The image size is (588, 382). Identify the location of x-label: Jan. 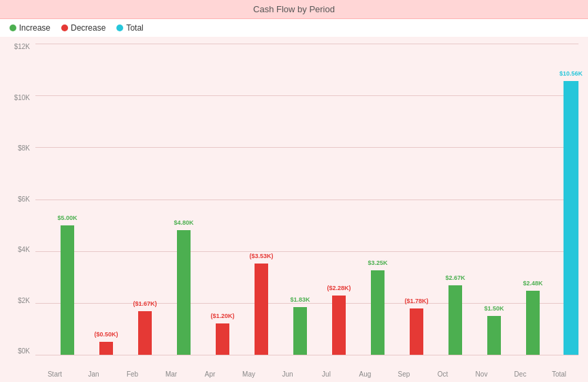
(94, 375).